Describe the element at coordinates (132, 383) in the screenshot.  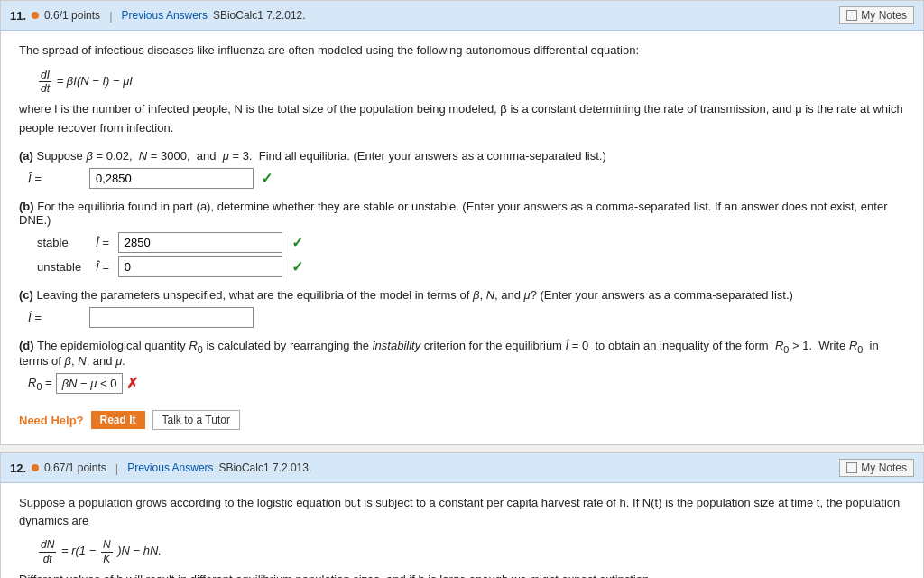
I see `q11-d-x-icon: ✗` at that location.